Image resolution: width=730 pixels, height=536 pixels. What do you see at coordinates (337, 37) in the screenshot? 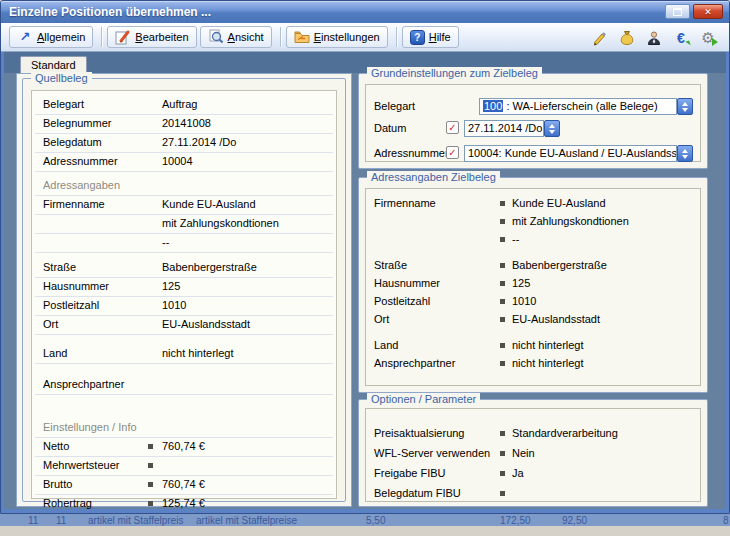
I see `toolbar-button-einstellungen: Einstellungen` at bounding box center [337, 37].